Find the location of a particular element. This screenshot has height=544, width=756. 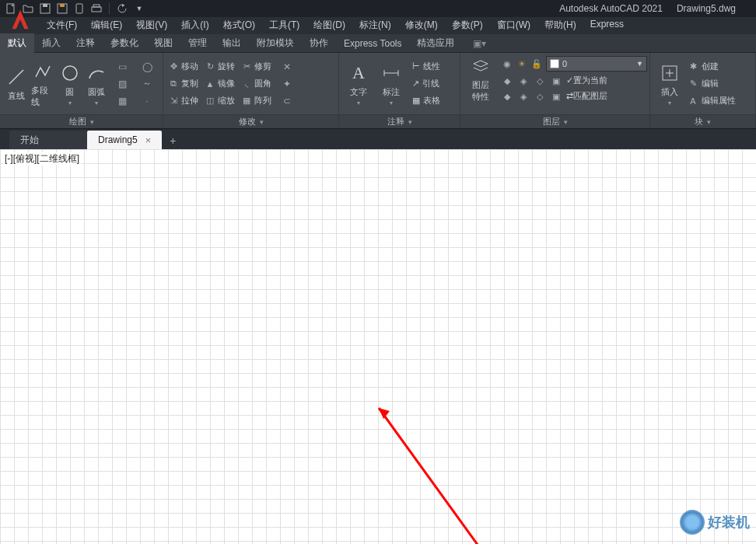

menu-file: 文件(F) is located at coordinates (62, 25).